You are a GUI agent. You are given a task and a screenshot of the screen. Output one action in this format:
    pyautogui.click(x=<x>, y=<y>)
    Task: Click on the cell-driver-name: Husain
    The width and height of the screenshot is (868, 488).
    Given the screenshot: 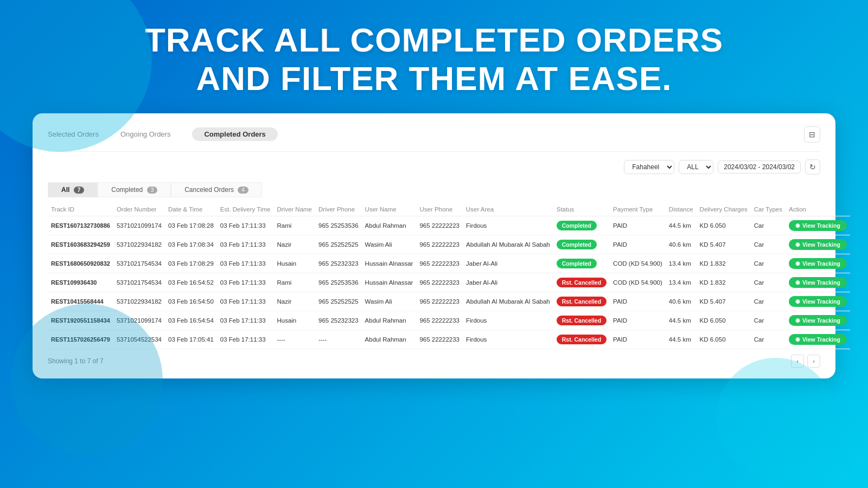 What is the action you would take?
    pyautogui.click(x=294, y=264)
    